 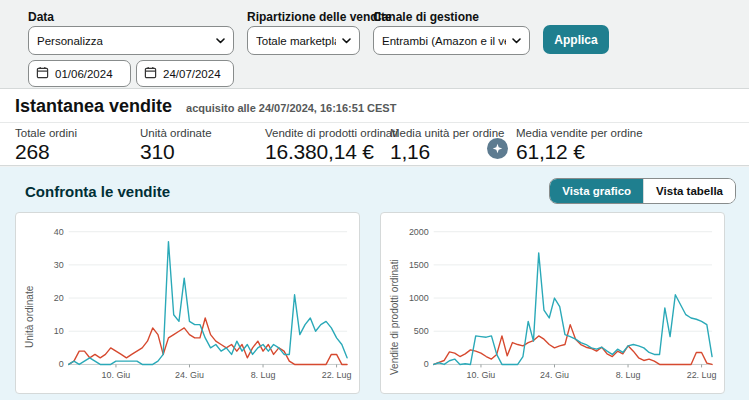 I want to click on svg-text: 1000, so click(x=419, y=298).